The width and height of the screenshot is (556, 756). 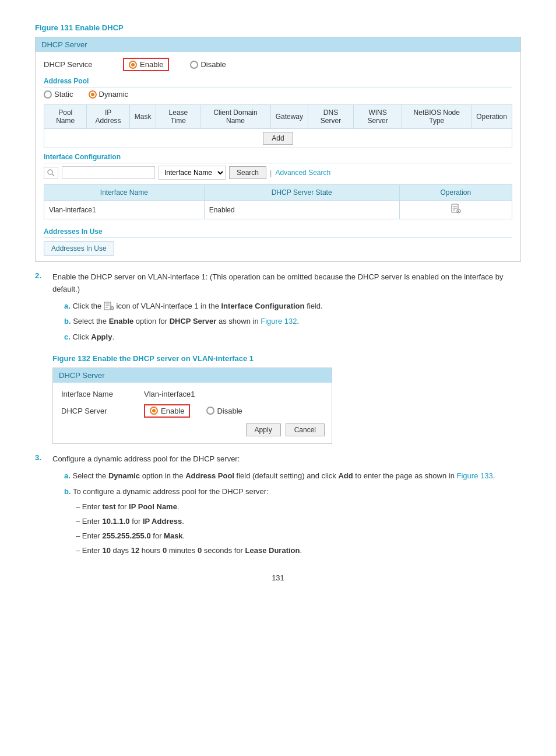 I want to click on addresses-in-use-button: Addresses In Use, so click(x=79, y=249).